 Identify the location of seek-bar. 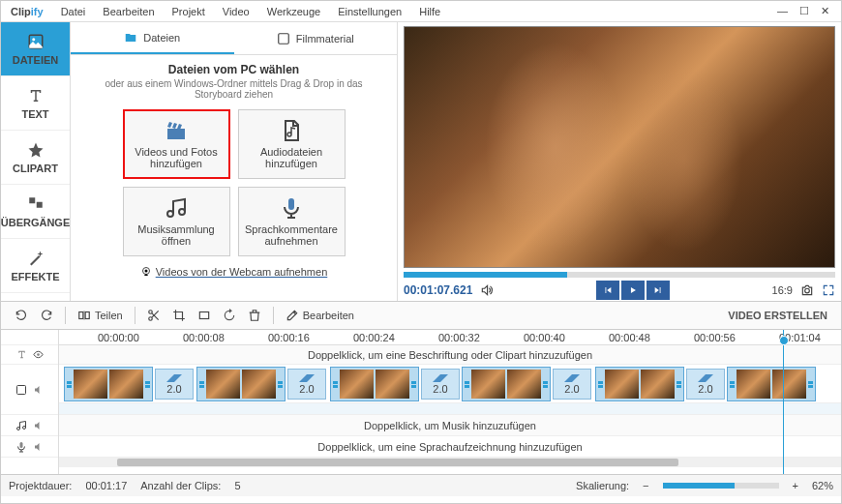
(619, 275).